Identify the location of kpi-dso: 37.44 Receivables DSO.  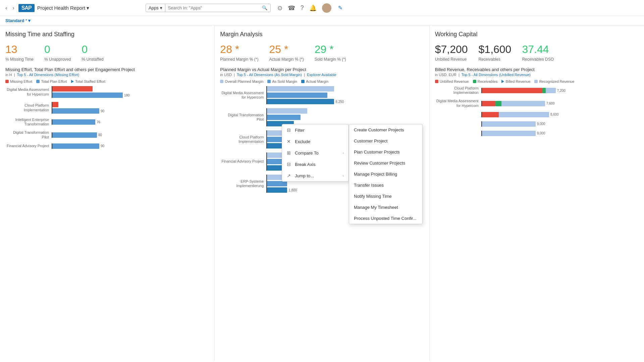
(538, 52).